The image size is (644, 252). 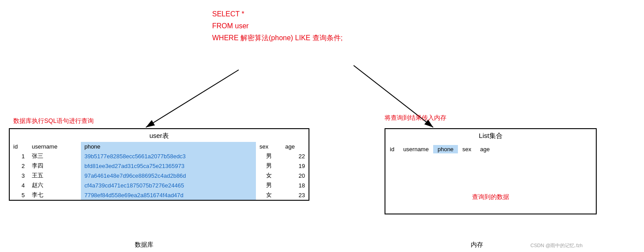 What do you see at coordinates (295, 166) in the screenshot?
I see `cell-age: 19` at bounding box center [295, 166].